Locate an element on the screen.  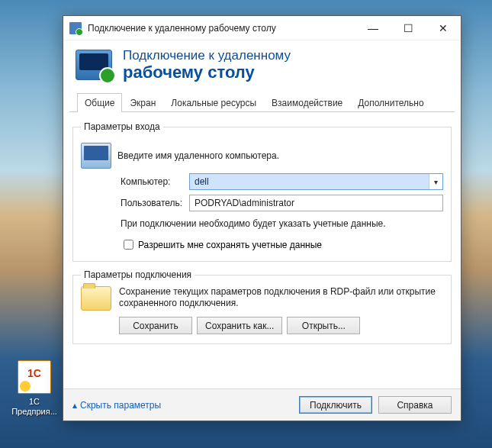
desktop-shortcut-1c: 1С Предприя... is located at coordinates (34, 388).